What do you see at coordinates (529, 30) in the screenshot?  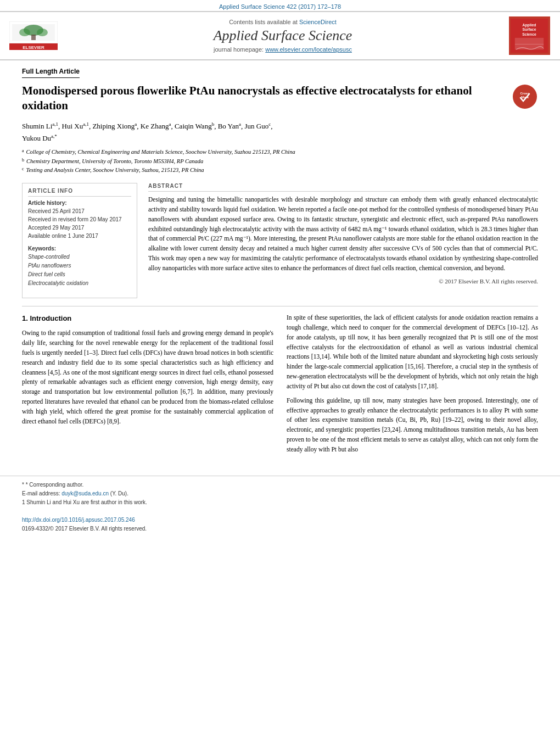 I see `svg-text: Surface` at bounding box center [529, 30].